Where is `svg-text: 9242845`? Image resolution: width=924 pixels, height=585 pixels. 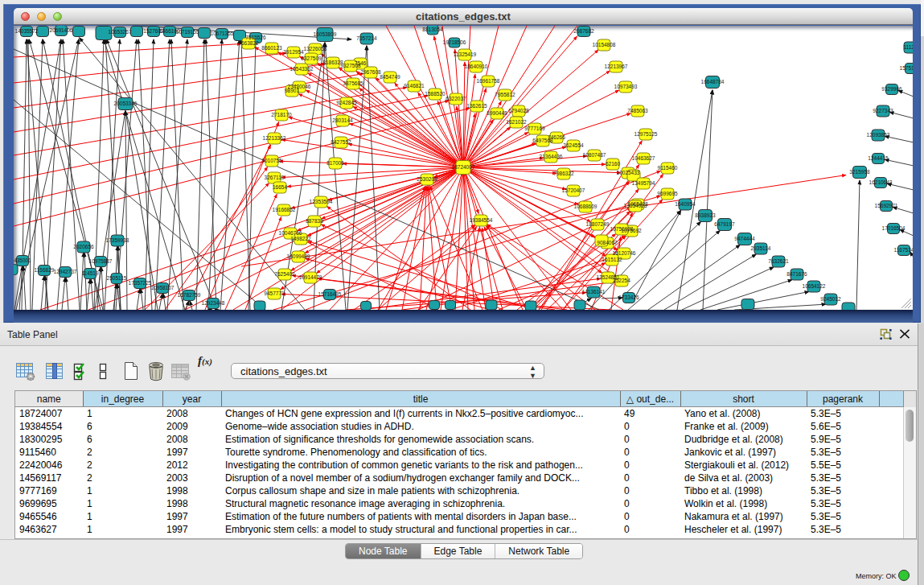 svg-text: 9242845 is located at coordinates (347, 103).